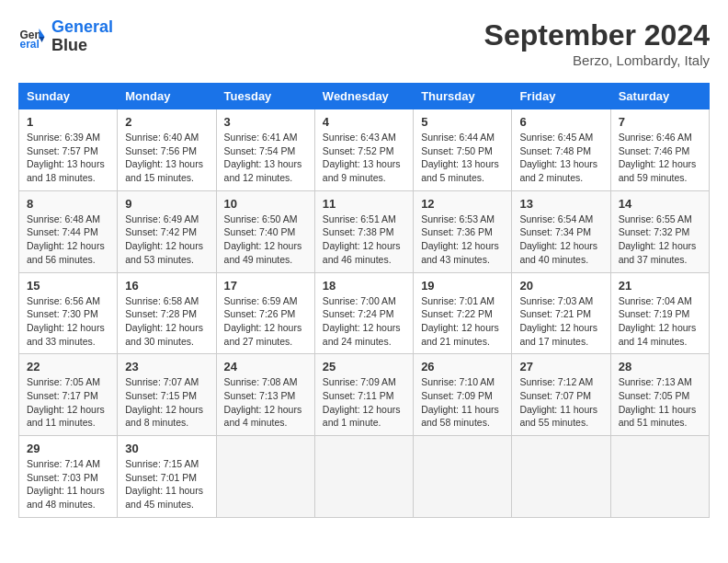  What do you see at coordinates (266, 366) in the screenshot?
I see `day-number: 24` at bounding box center [266, 366].